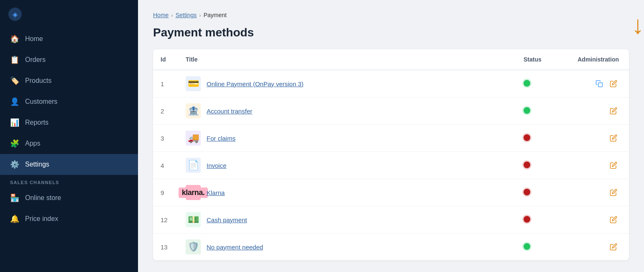 The height and width of the screenshot is (272, 644). What do you see at coordinates (193, 138) in the screenshot?
I see `payment-icon: 🚚` at bounding box center [193, 138].